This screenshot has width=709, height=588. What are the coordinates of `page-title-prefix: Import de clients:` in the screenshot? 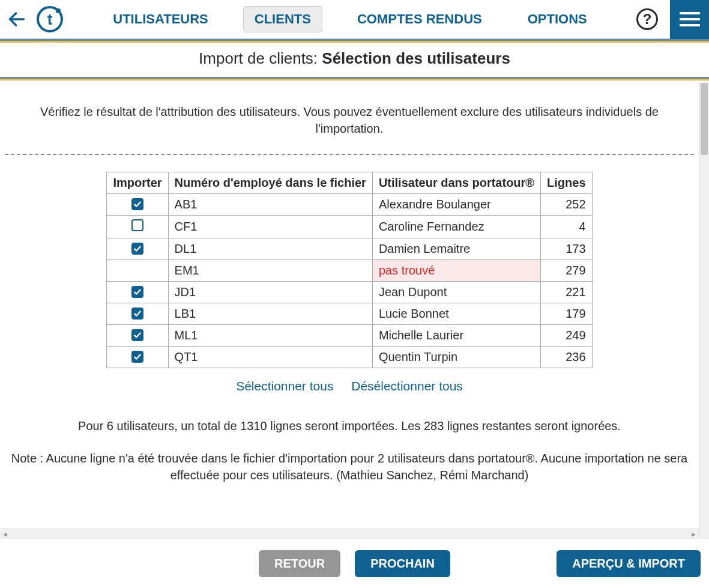 It's located at (261, 58).